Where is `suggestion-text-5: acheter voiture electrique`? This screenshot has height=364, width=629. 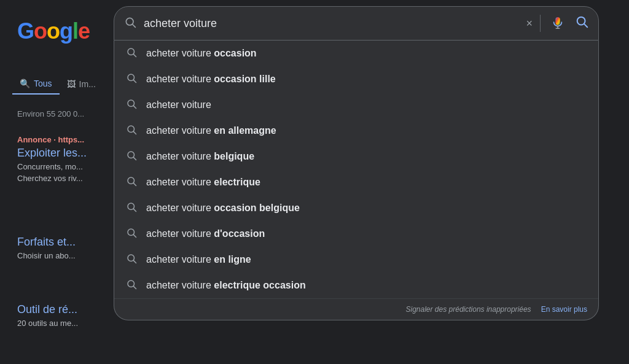 suggestion-text-5: acheter voiture electrique is located at coordinates (203, 182).